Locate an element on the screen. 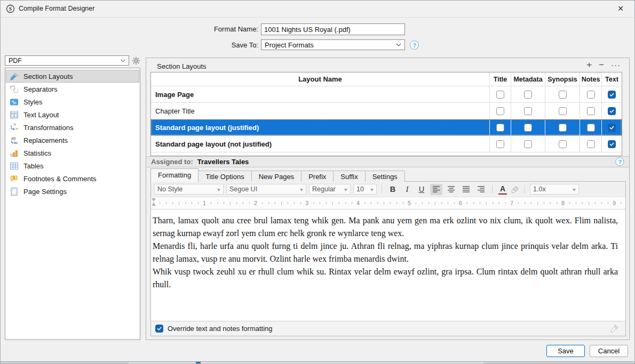 The width and height of the screenshot is (635, 364). svg-text: 1 is located at coordinates (14, 178).